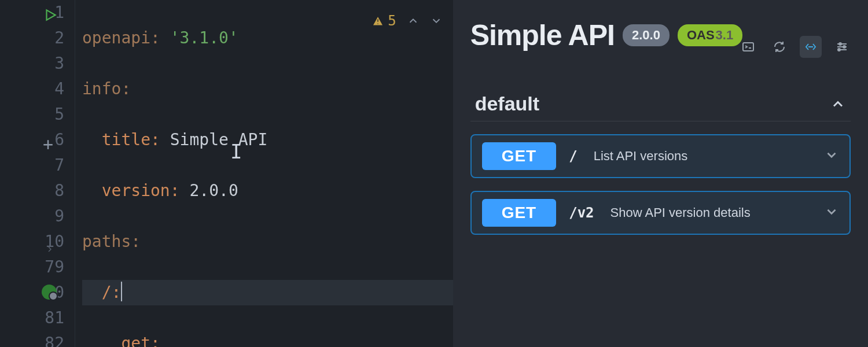 The image size is (868, 347). Describe the element at coordinates (53, 318) in the screenshot. I see `line-number: 81` at that location.